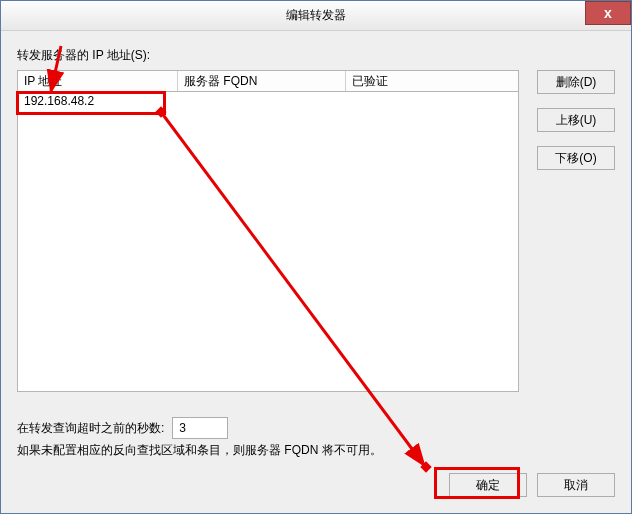  Describe the element at coordinates (432, 81) in the screenshot. I see `column-header-verified: 已验证` at that location.